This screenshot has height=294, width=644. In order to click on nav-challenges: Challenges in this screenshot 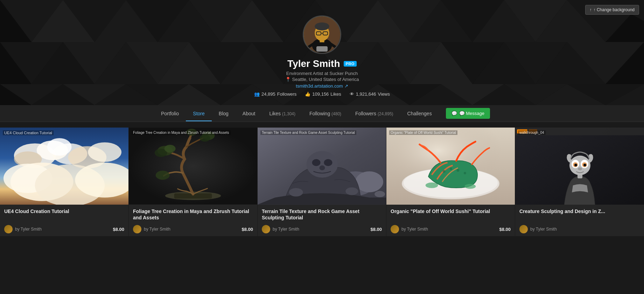, I will do `click(420, 114)`.